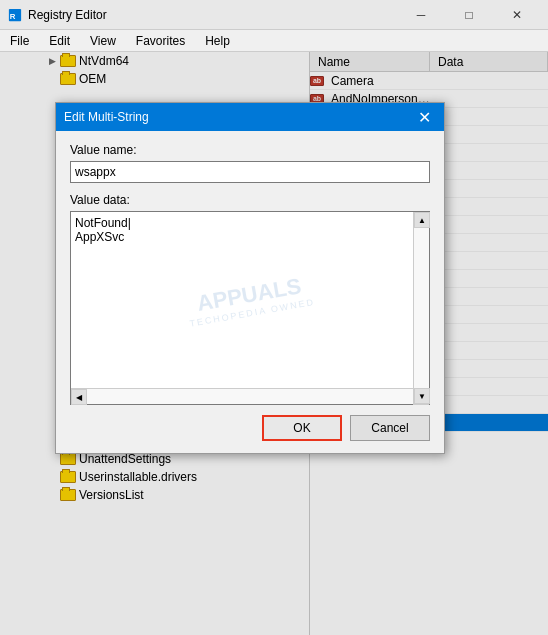 The width and height of the screenshot is (548, 635). What do you see at coordinates (302, 428) in the screenshot?
I see `ok-button: OK` at bounding box center [302, 428].